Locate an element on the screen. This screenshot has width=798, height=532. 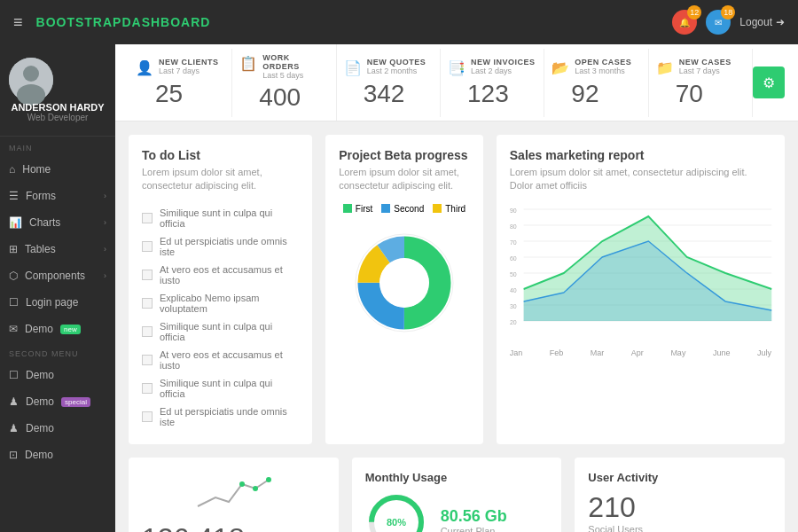
visits-sparkline is located at coordinates (233, 493).